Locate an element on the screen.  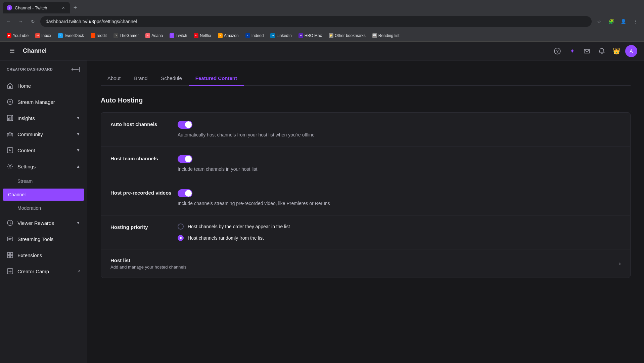
bookmark-linkedin: in LinkedIn is located at coordinates (281, 36).